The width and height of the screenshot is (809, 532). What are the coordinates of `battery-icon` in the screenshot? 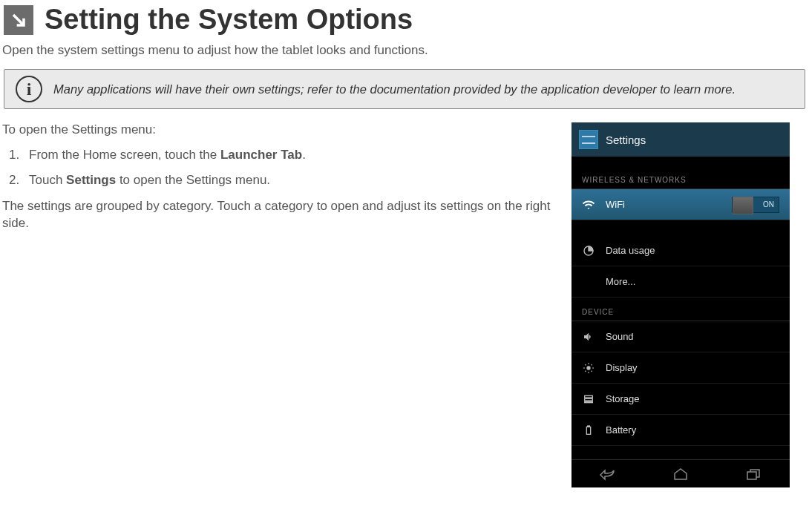 It's located at (589, 430).